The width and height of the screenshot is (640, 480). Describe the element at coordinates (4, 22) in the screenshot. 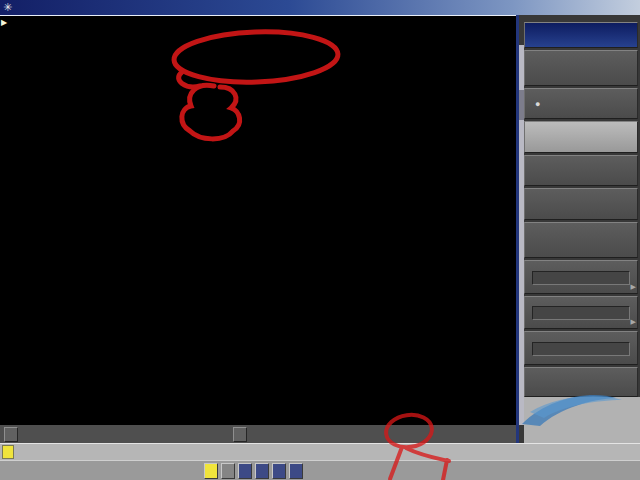

I see `active-trace-arrow-icon: ▶` at that location.